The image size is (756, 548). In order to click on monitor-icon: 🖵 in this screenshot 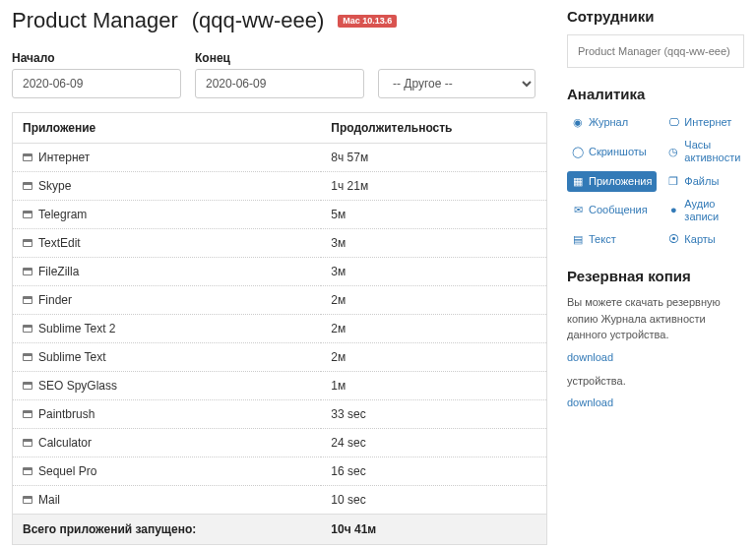, I will do `click(673, 123)`.